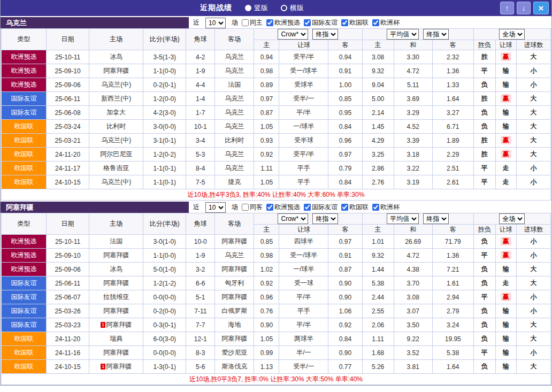 Image resolution: width=552 pixels, height=392 pixels. I want to click on cell-corners: 10-0, so click(201, 242).